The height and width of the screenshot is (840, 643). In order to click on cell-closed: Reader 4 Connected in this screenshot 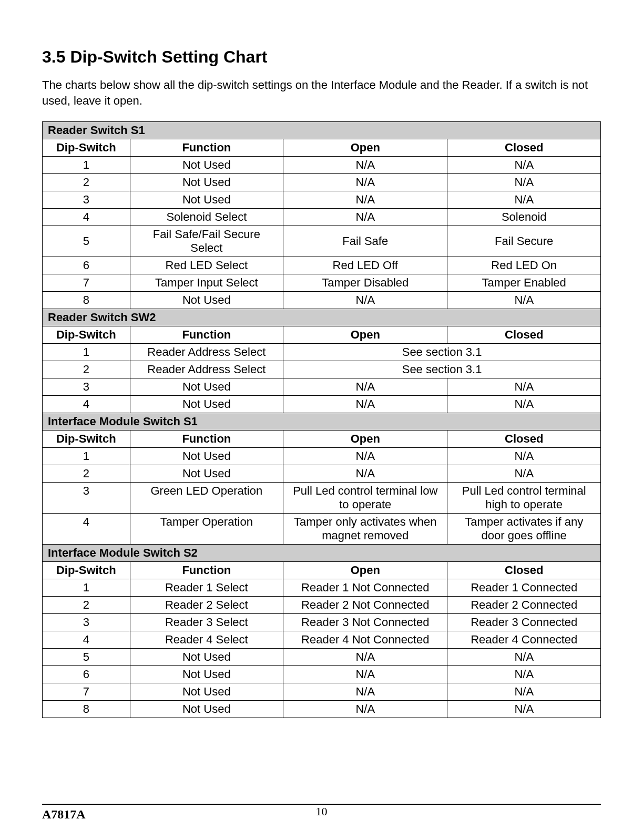, I will do `click(524, 640)`.